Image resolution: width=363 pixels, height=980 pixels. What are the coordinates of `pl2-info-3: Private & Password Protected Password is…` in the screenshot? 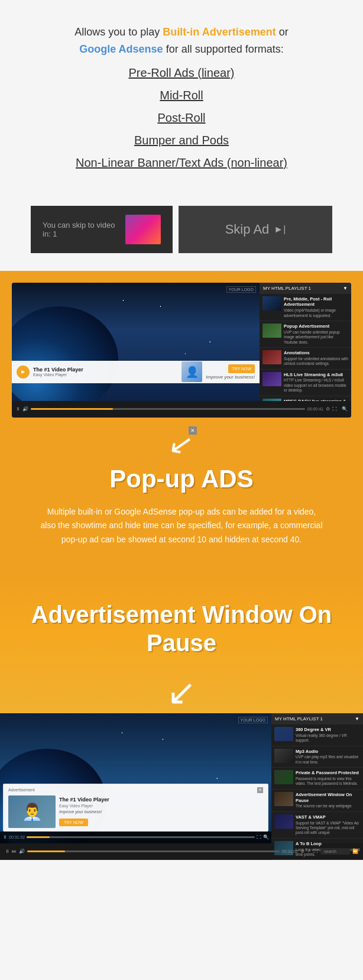 It's located at (328, 778).